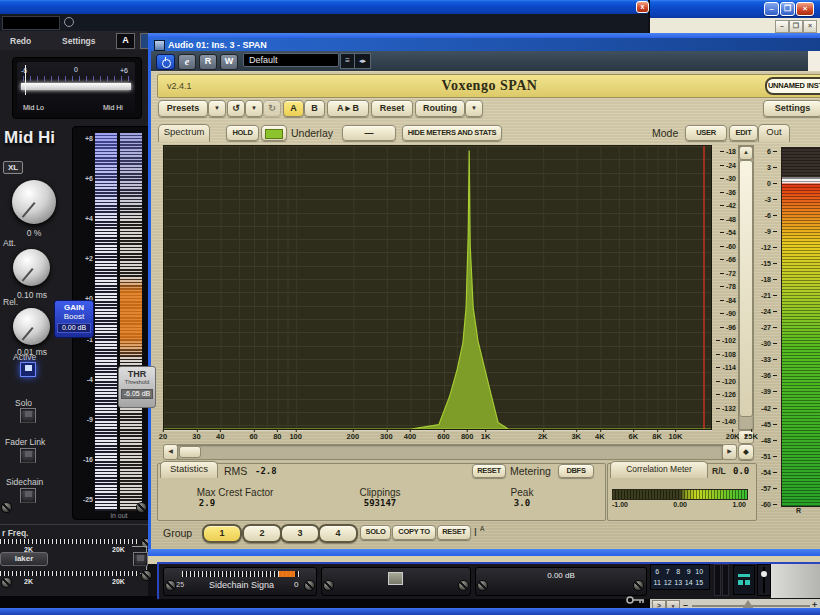  Describe the element at coordinates (362, 61) in the screenshot. I see `preset-prev-next-icon: ◂▸` at that location.